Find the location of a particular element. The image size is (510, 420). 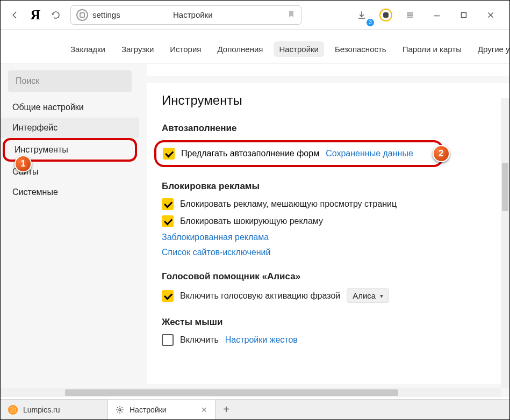

link-exclusion-list: Список сайтов-исключений is located at coordinates (216, 252).